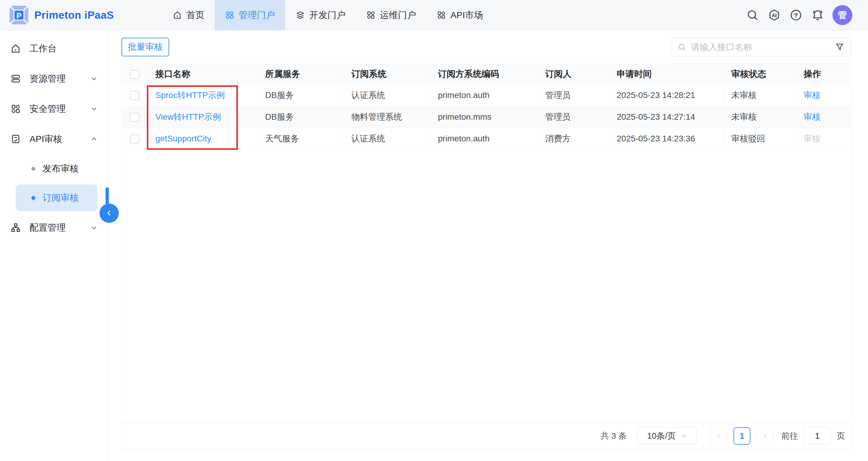 The image size is (868, 461). Describe the element at coordinates (54, 15) in the screenshot. I see `brand: P Primeton iPaaS` at that location.